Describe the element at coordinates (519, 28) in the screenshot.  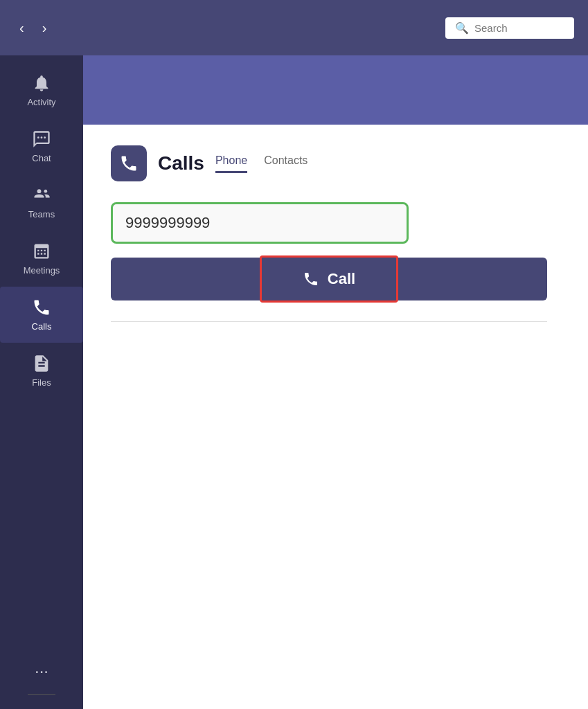
I see `search-input` at that location.